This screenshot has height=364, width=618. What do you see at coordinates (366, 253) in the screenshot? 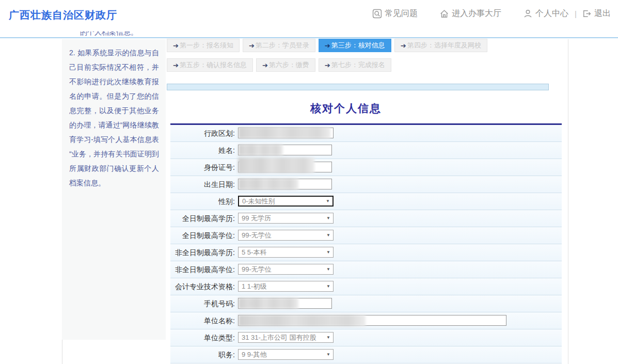
I see `form-row-parttime-education: 非全日制最高学历:5 5-本科▼` at bounding box center [366, 253].